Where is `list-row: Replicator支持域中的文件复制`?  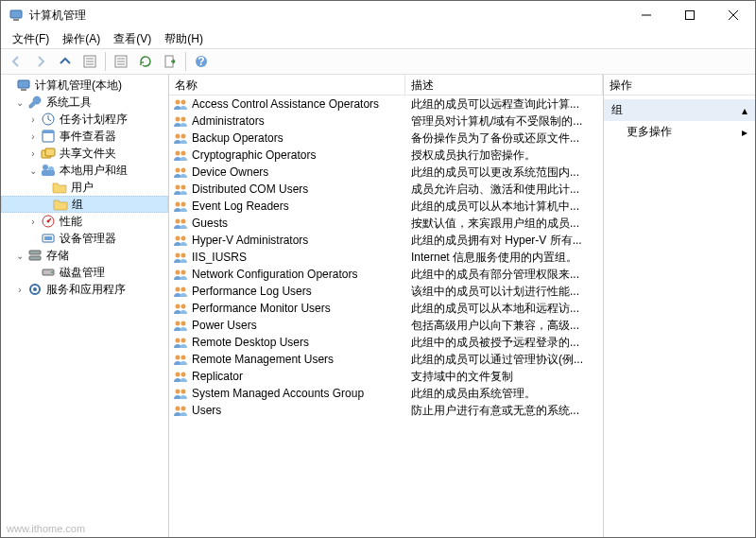 list-row: Replicator支持域中的文件复制 is located at coordinates (386, 376).